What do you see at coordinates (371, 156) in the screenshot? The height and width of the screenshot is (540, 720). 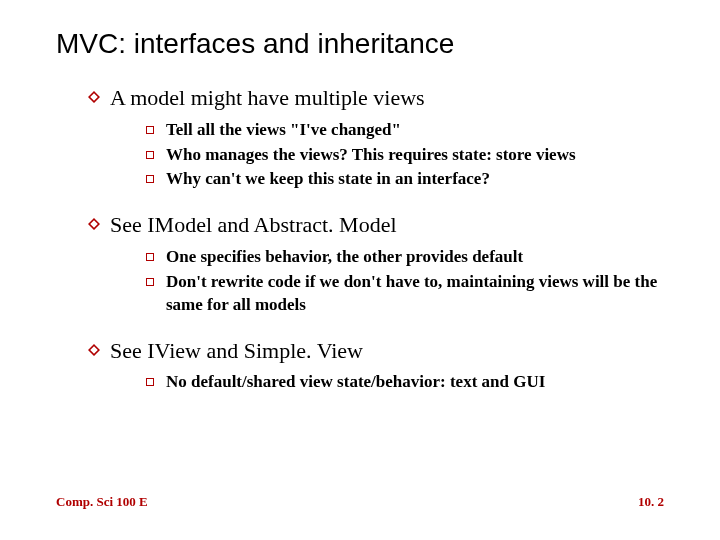 I see `subitem-text: Who manages the views? This requires sta…` at bounding box center [371, 156].